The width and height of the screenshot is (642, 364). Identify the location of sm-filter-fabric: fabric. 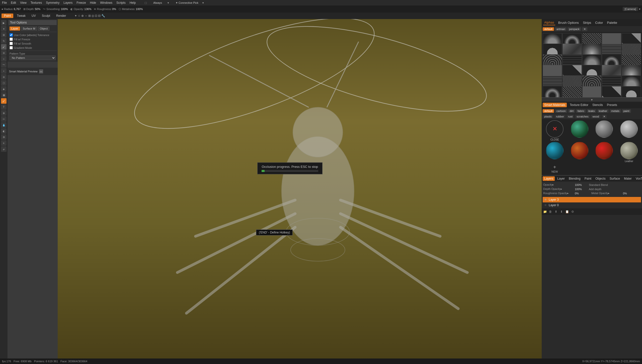
(581, 111).